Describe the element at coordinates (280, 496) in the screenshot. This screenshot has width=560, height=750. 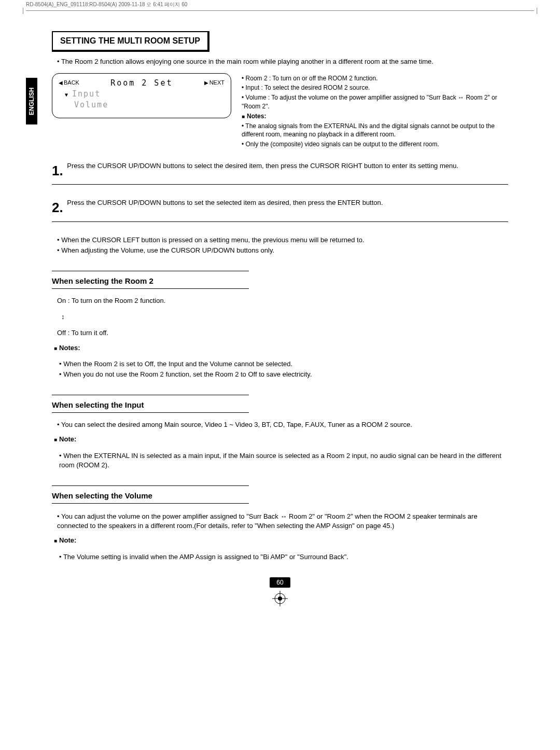
I see `subheading-volume: When selecting the Volume` at that location.